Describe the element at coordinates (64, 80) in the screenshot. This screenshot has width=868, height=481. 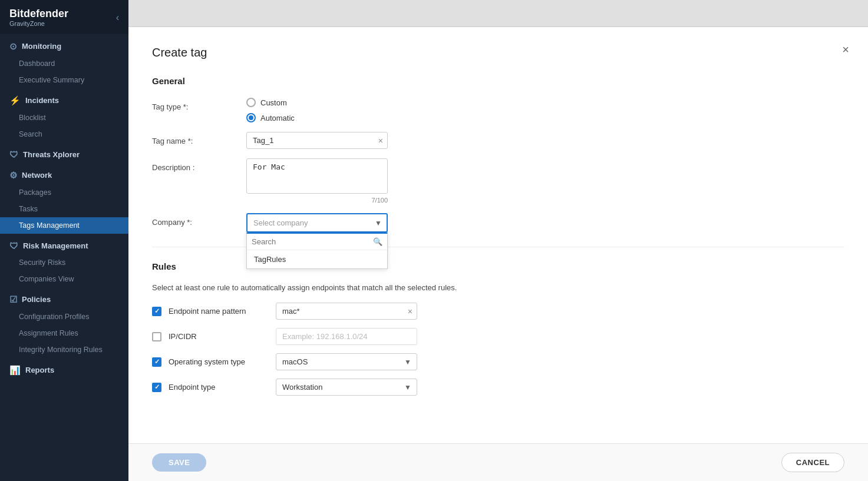
I see `sidebar-item-executive-summary: Executive Summary` at that location.